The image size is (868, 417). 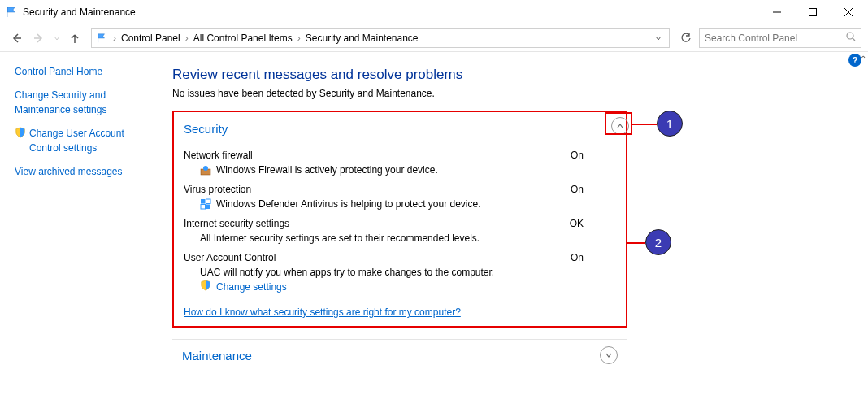 I want to click on firewall-icon, so click(x=206, y=170).